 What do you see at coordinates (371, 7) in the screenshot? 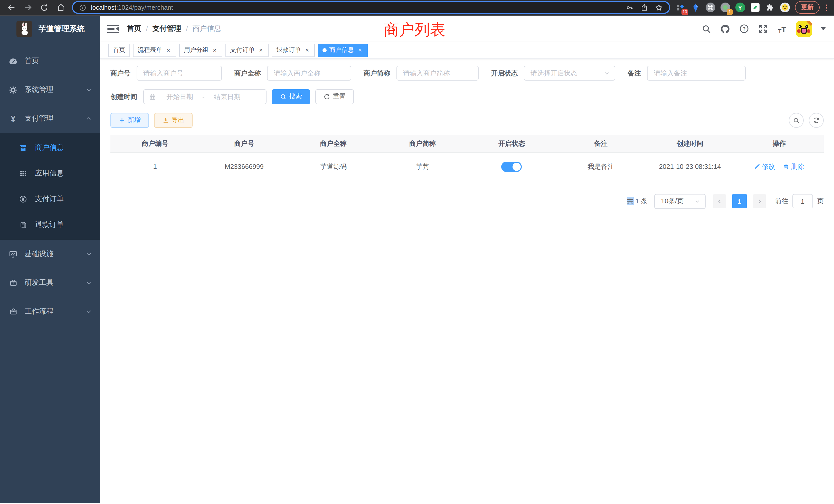
I see `browser-address-bar: localhost:1024/pay/merchant` at bounding box center [371, 7].